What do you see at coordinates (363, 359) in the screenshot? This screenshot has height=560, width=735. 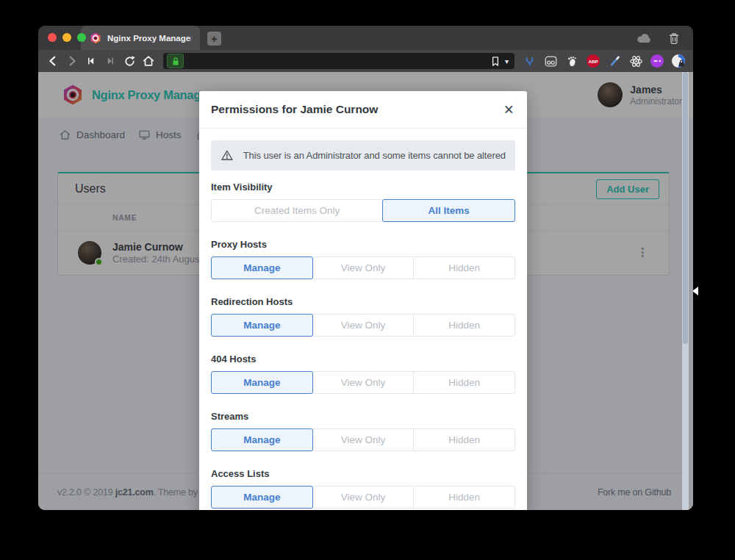 I see `404-hosts-label: 404 Hosts` at bounding box center [363, 359].